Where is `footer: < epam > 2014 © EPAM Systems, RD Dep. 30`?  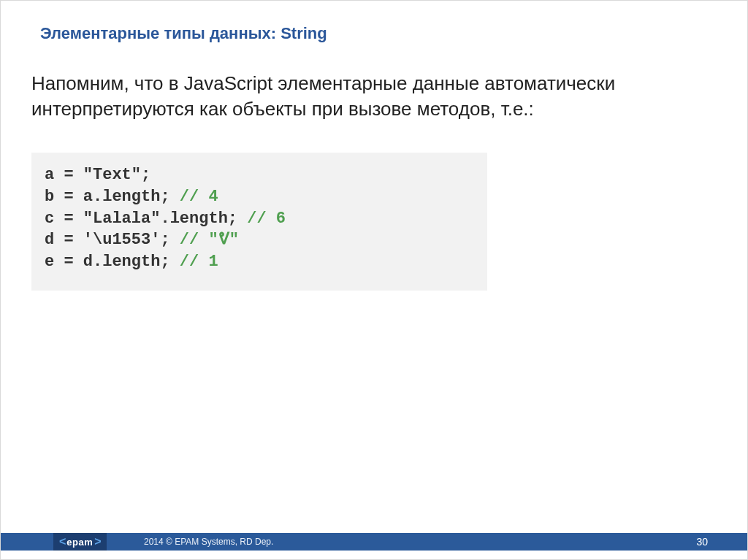 footer: < epam > 2014 © EPAM Systems, RD Dep. 30 is located at coordinates (374, 546).